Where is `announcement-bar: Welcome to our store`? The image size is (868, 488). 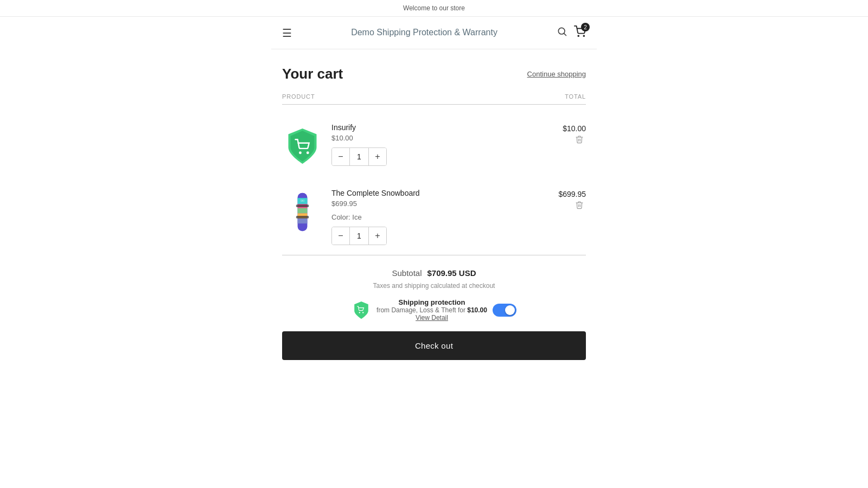 announcement-bar: Welcome to our store is located at coordinates (434, 9).